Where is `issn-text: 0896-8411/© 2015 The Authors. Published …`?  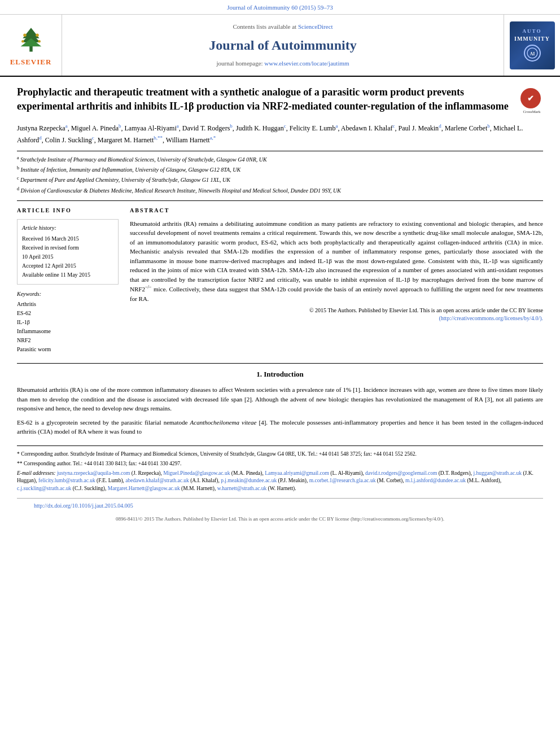 issn-text: 0896-8411/© 2015 The Authors. Published … is located at coordinates (280, 519).